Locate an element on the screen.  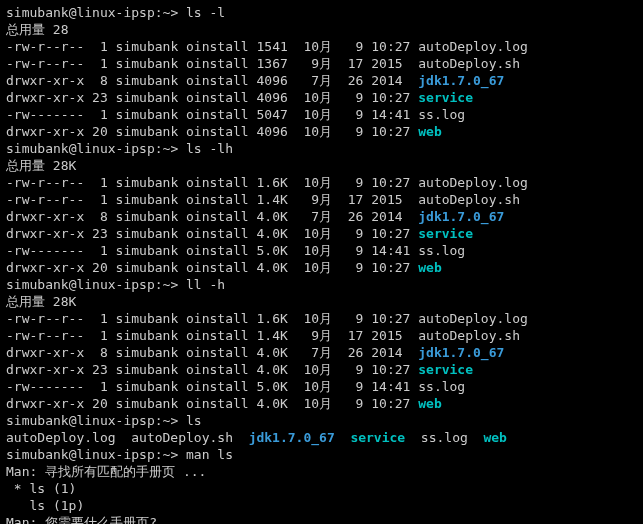
link-count: 20 is located at coordinates (100, 132).